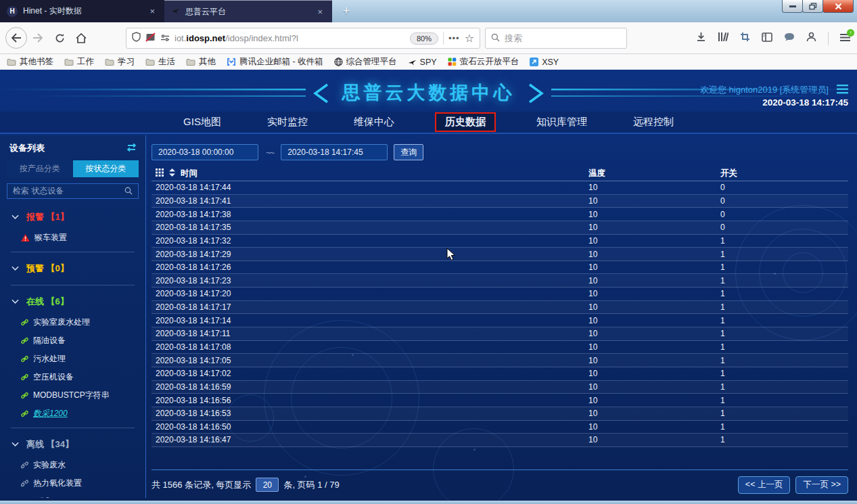 This screenshot has height=504, width=857. Describe the element at coordinates (500, 268) in the screenshot. I see `table-row: 2020-03-18 14:17:26101` at that location.